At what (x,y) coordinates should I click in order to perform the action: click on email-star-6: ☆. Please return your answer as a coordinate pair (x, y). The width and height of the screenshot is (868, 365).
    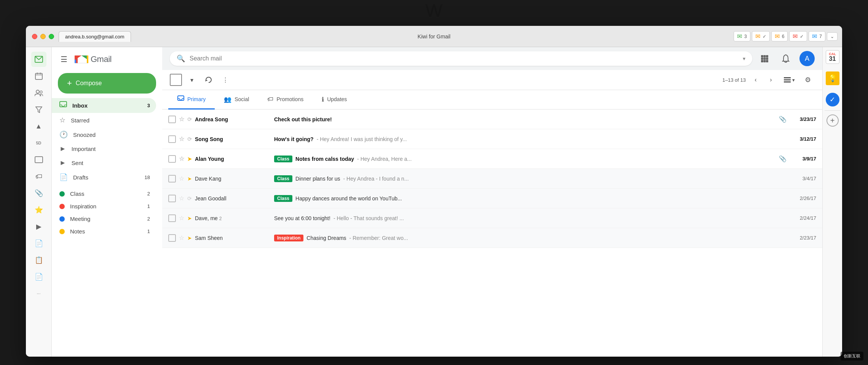
    Looking at the image, I should click on (182, 218).